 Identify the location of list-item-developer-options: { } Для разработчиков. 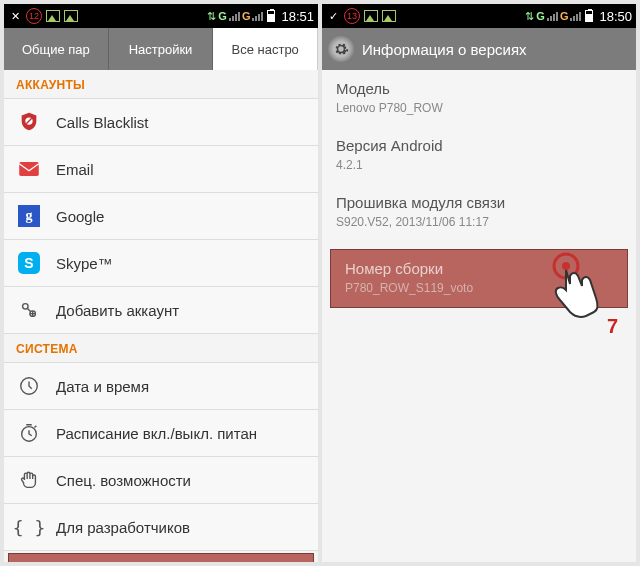
(161, 528).